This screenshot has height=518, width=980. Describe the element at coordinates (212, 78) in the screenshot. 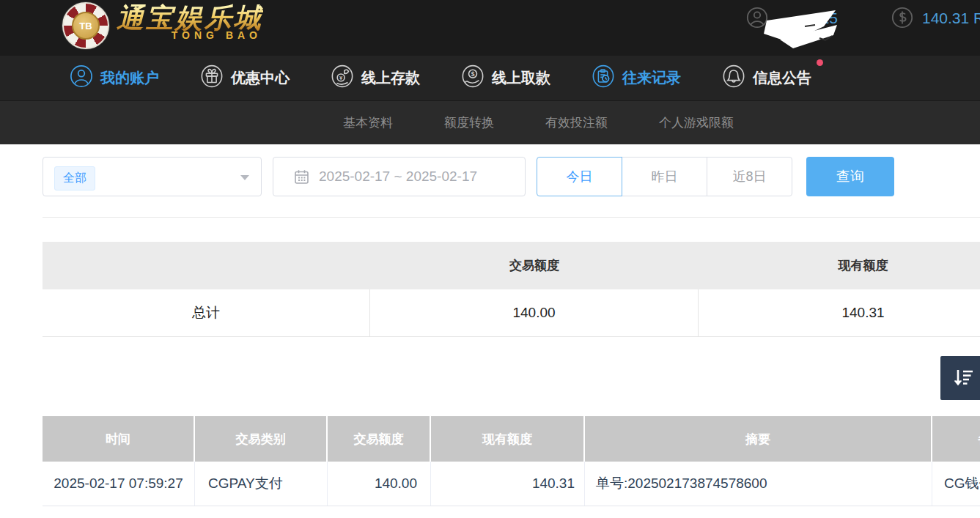

I see `gift-icon` at that location.